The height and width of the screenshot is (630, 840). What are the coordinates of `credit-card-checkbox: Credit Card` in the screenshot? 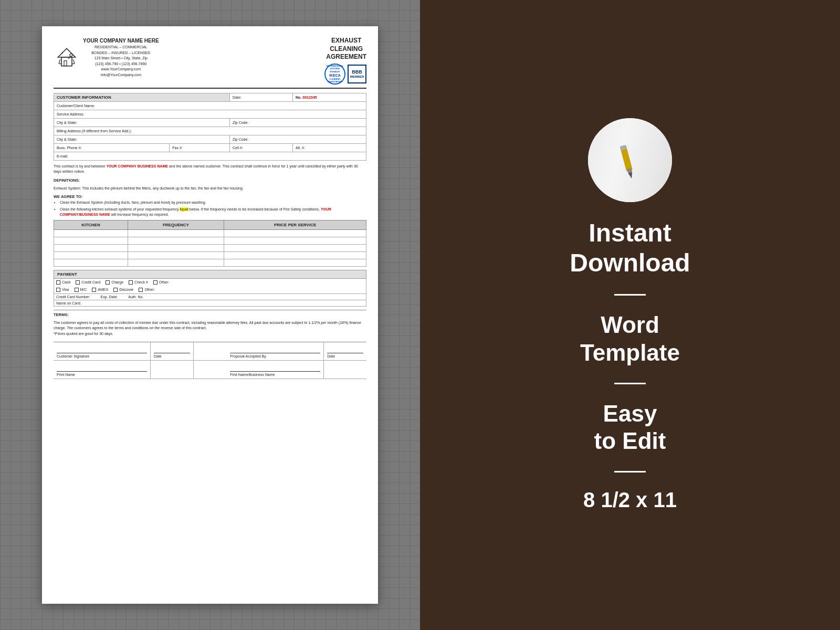 It's located at (88, 282).